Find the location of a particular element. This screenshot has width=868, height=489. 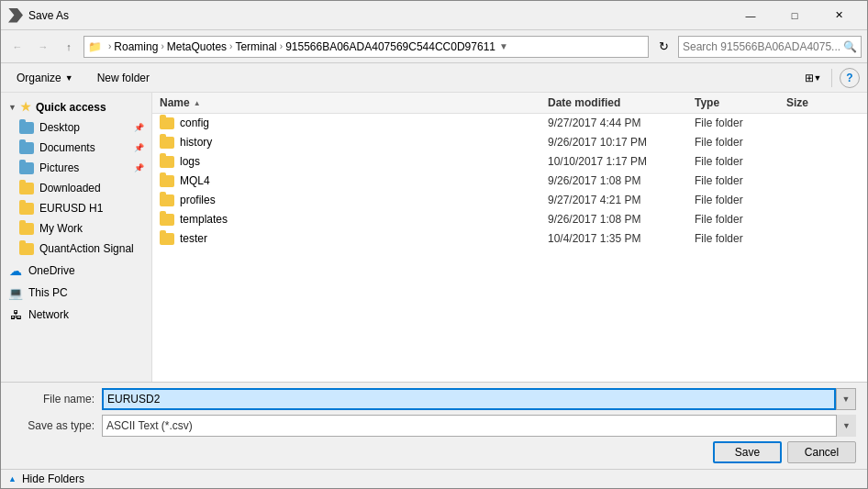

sidebar-item-downloaded-label: Downloaded is located at coordinates (70, 188).